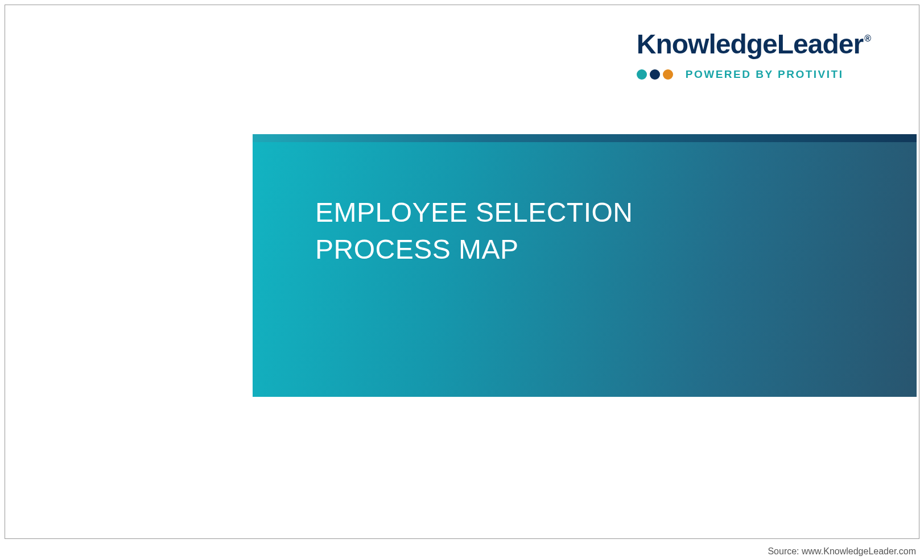  I want to click on logo-dots, so click(655, 74).